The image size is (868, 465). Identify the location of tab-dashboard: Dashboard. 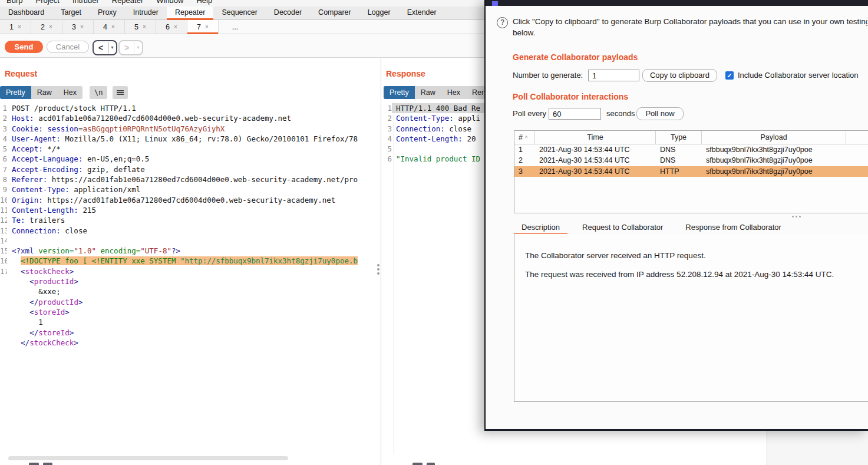
(26, 13).